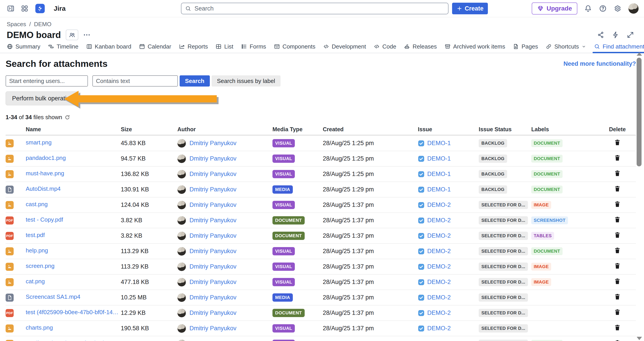 The width and height of the screenshot is (644, 341). Describe the element at coordinates (108, 46) in the screenshot. I see `tab-kanban-board: Kanban board` at that location.